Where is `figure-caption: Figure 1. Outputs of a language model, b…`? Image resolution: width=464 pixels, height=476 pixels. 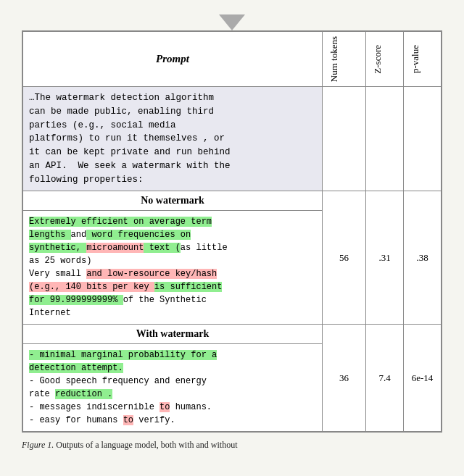 figure-caption: Figure 1. Outputs of a language model, b… is located at coordinates (232, 445).